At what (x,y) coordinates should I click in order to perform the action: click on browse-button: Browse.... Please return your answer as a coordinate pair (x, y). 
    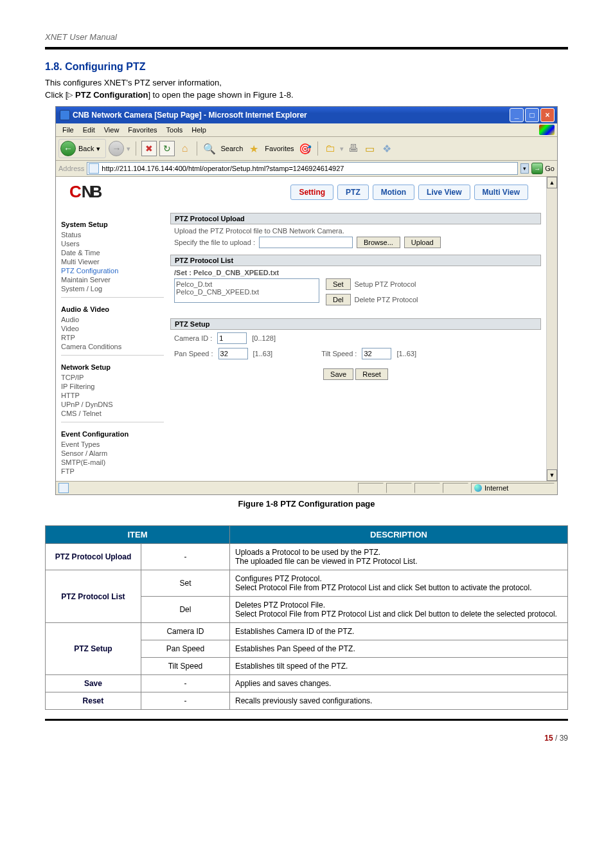
    Looking at the image, I should click on (378, 242).